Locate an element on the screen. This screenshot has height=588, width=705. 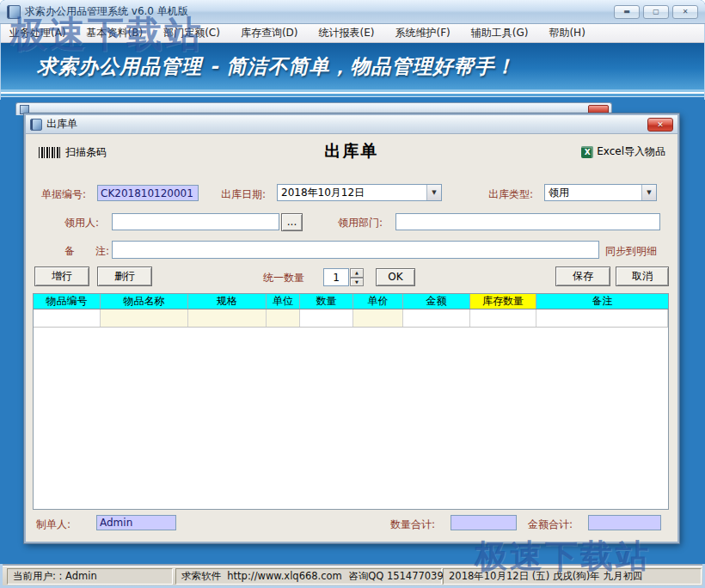
menu-bar: 业务处理(A) 基本资料(B) 部门定额(C) 库存查询(D) 统计报表(E) … is located at coordinates (352, 34).